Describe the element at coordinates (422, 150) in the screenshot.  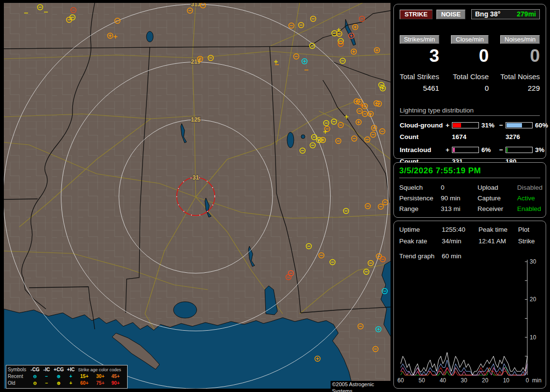
I see `intracloud-label: Intracloud` at that location.